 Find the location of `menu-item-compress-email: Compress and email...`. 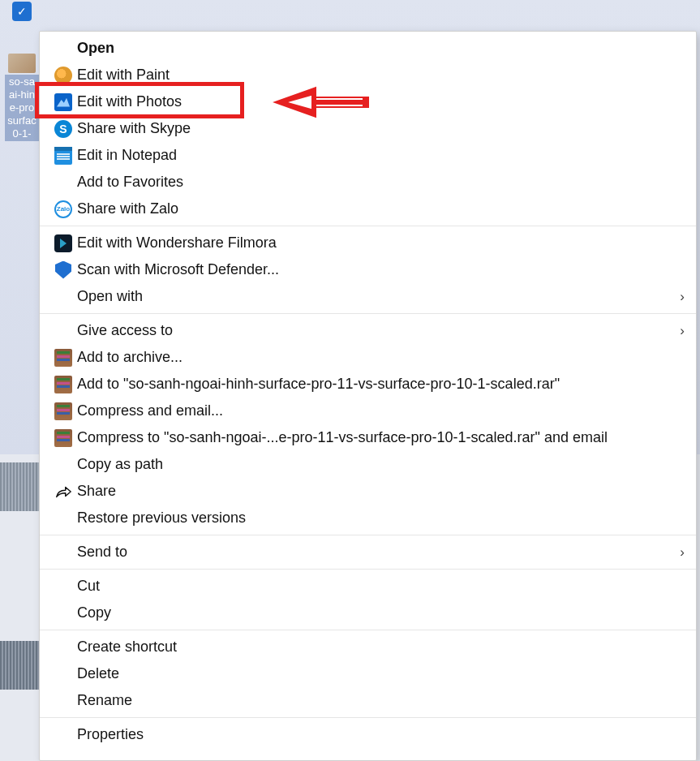

menu-item-compress-email: Compress and email... is located at coordinates (368, 411).